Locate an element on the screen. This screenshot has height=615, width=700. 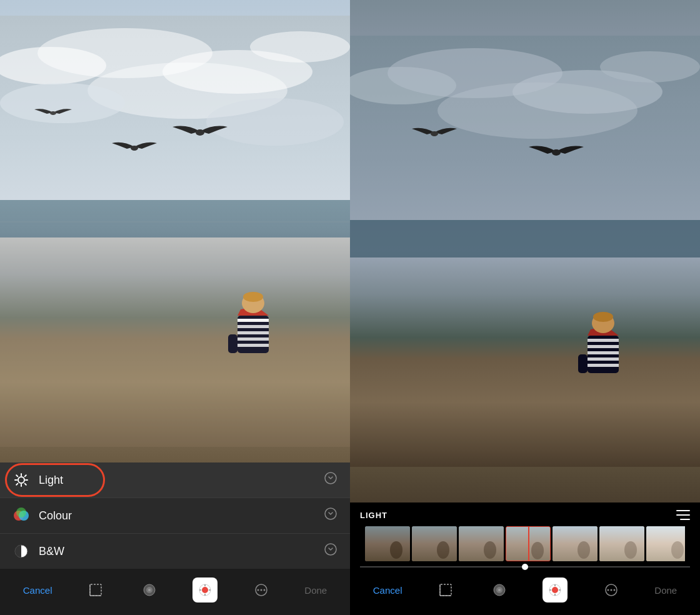
ellipsis-icon is located at coordinates (261, 590).